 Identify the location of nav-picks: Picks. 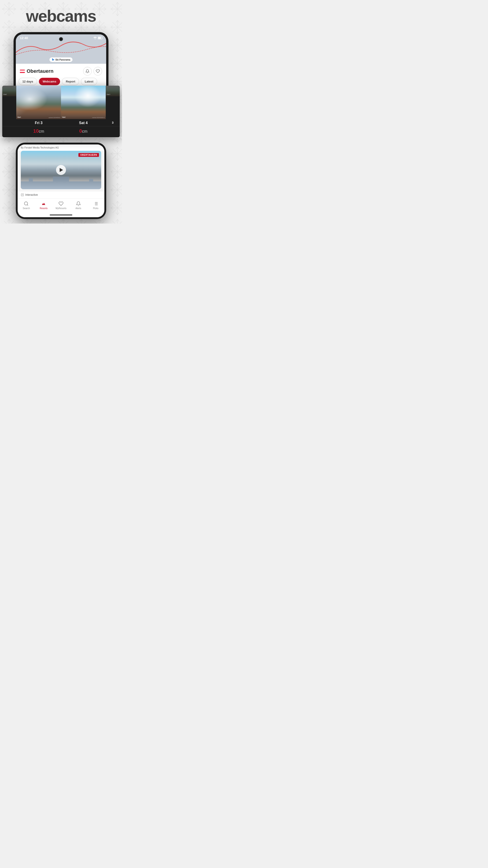
(96, 206).